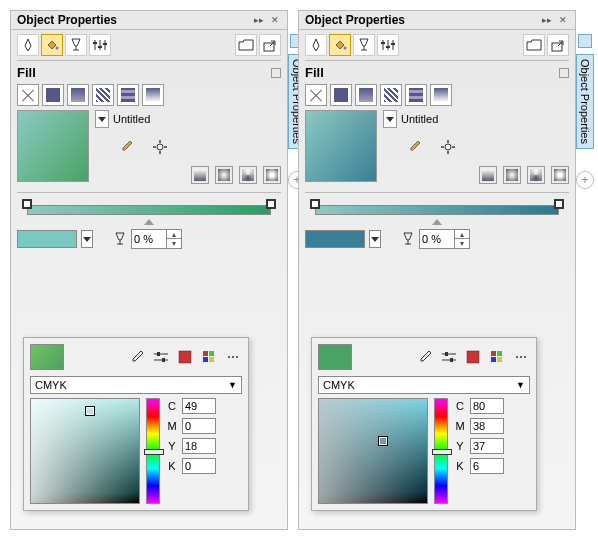 The width and height of the screenshot is (598, 554). What do you see at coordinates (172, 446) in the screenshot?
I see `y-label: Y` at bounding box center [172, 446].